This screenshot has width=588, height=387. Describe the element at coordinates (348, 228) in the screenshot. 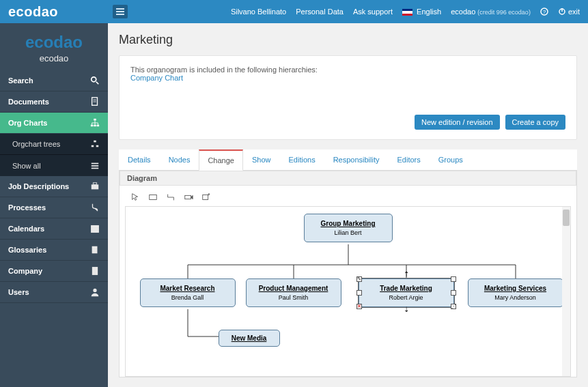

I see `node-group-marketing: Group Marketing Lilian Bert` at that location.